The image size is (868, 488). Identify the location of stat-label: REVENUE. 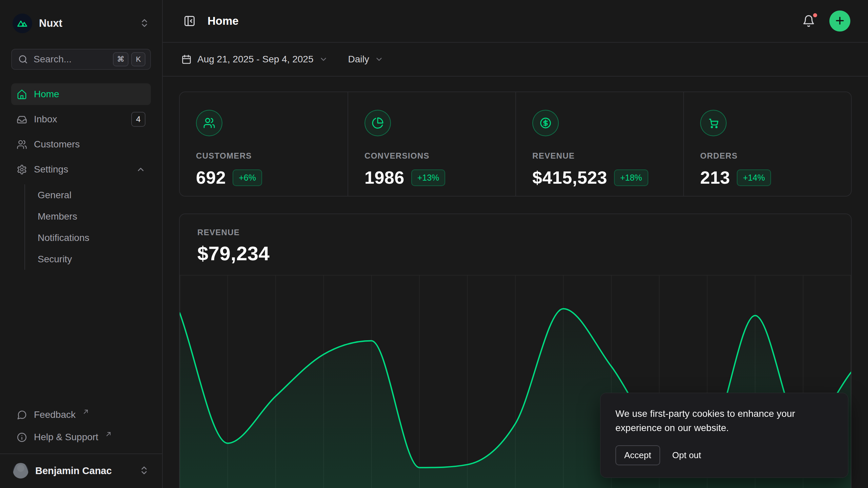
(599, 156).